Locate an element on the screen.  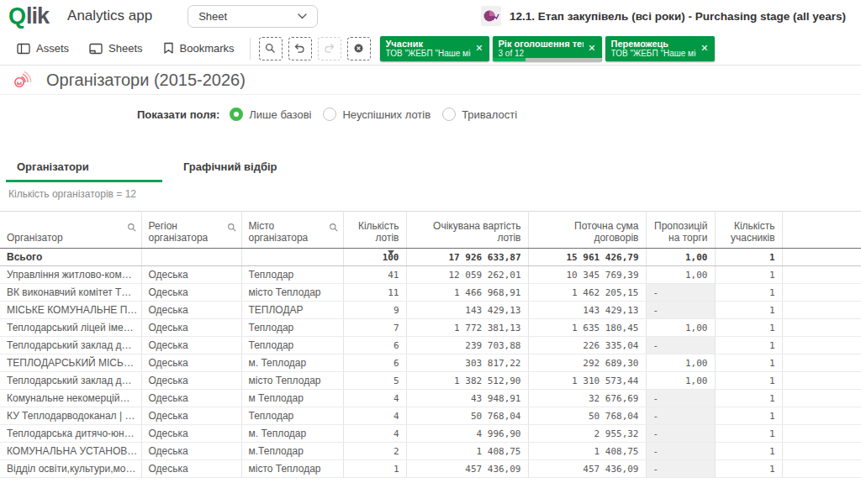
column-header-participants: Кількість учасників is located at coordinates (748, 230).